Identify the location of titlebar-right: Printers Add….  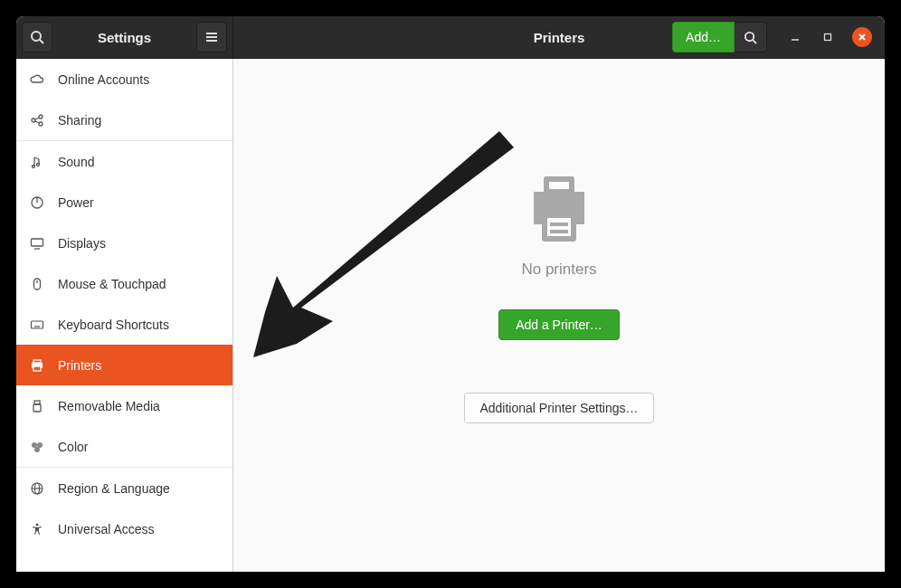
(559, 37).